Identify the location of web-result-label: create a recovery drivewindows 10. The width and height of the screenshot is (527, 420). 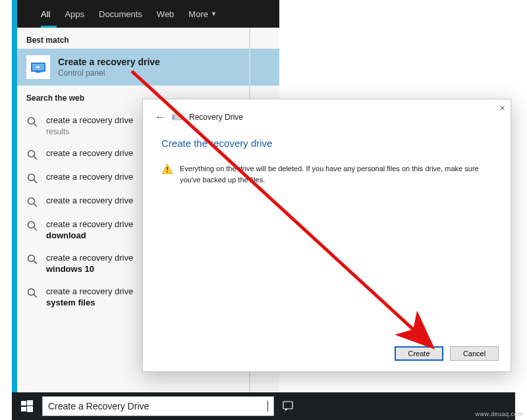
(90, 263).